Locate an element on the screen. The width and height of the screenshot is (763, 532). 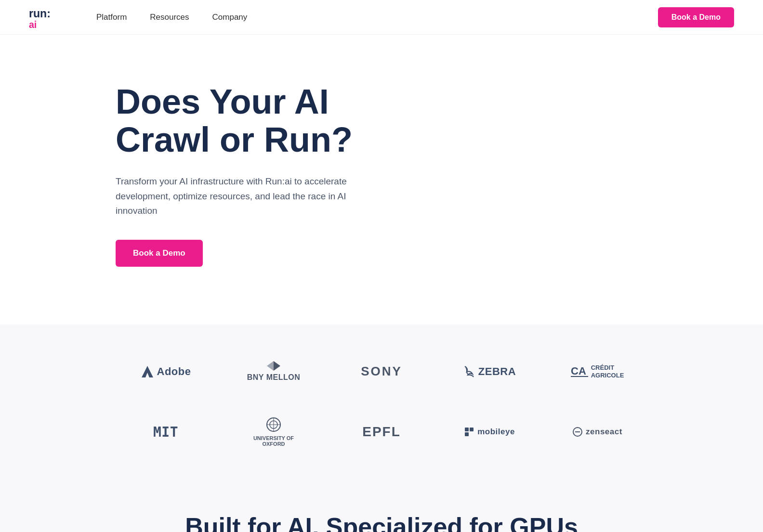
mit-label: MIT is located at coordinates (166, 432).